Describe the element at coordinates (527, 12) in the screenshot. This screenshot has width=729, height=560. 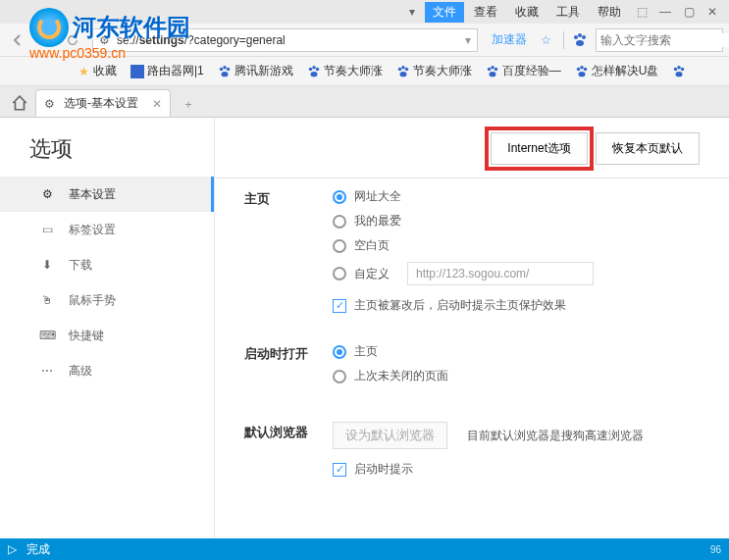
I see `menu-favorites: 收藏` at that location.